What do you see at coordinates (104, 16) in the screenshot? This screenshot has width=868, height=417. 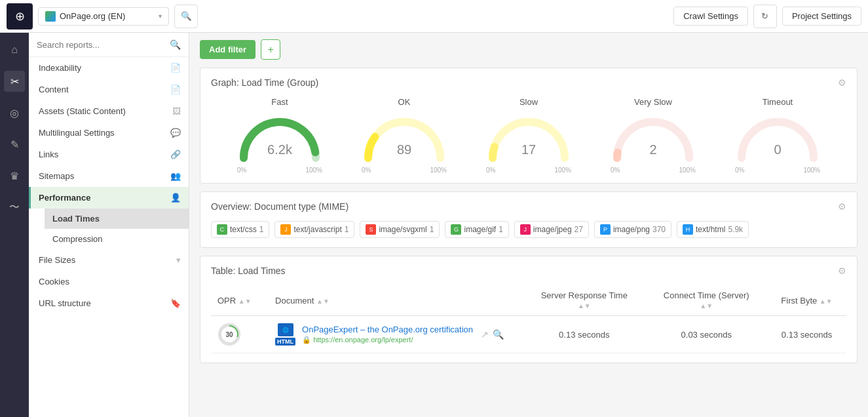 I see `site-selector: OnPage.org (EN) ▾` at bounding box center [104, 16].